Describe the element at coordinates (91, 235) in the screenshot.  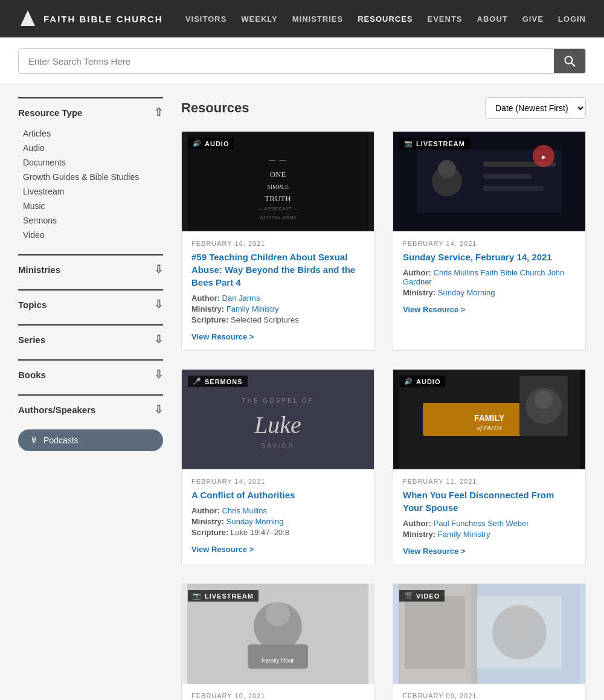
I see `sidebar-item-video: Video` at that location.